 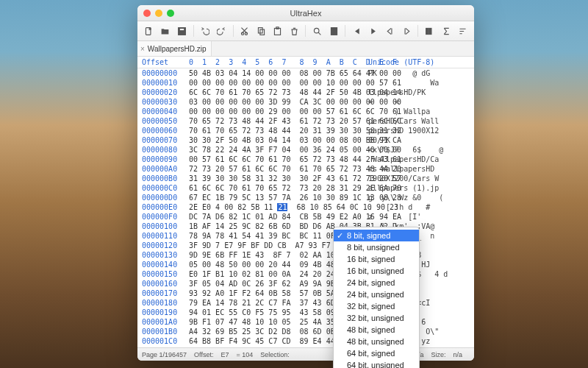 What do you see at coordinates (276, 208) in the screenshot?
I see `hex-cell: 2E E0 4 00 82 5B 11 21 68 10 85 64 0C 10…` at bounding box center [276, 208].